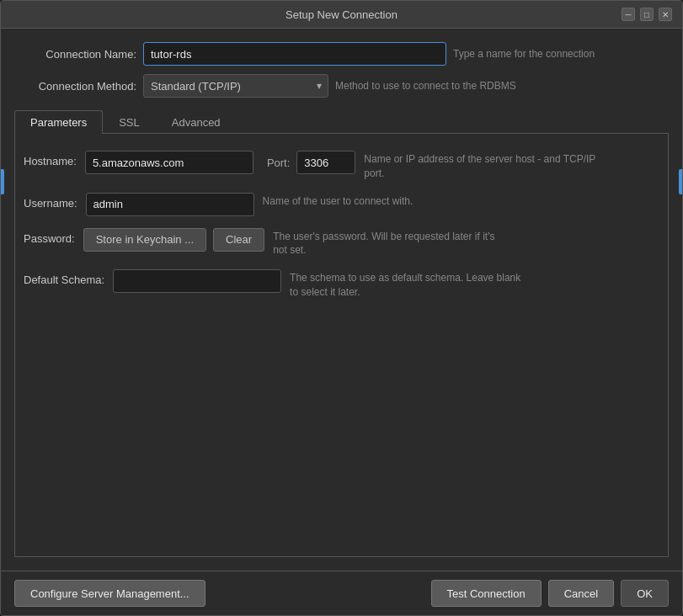  I want to click on username-hint: Name of the user to connect with., so click(333, 200).